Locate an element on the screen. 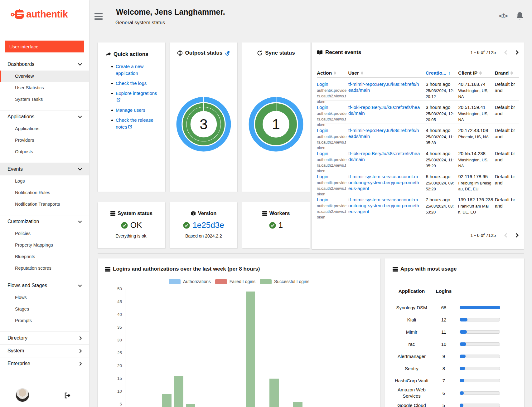 The height and width of the screenshot is (407, 532). nav-group-system: System is located at coordinates (44, 351).